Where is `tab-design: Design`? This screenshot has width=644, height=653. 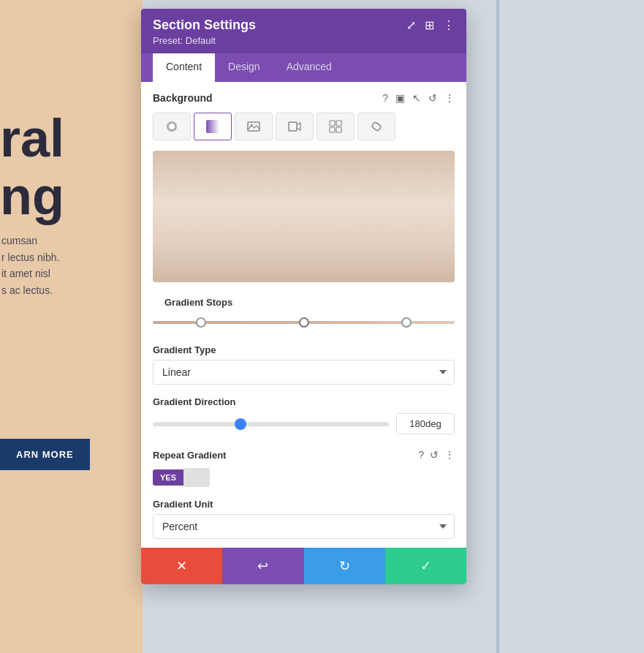
tab-design: Design is located at coordinates (244, 67).